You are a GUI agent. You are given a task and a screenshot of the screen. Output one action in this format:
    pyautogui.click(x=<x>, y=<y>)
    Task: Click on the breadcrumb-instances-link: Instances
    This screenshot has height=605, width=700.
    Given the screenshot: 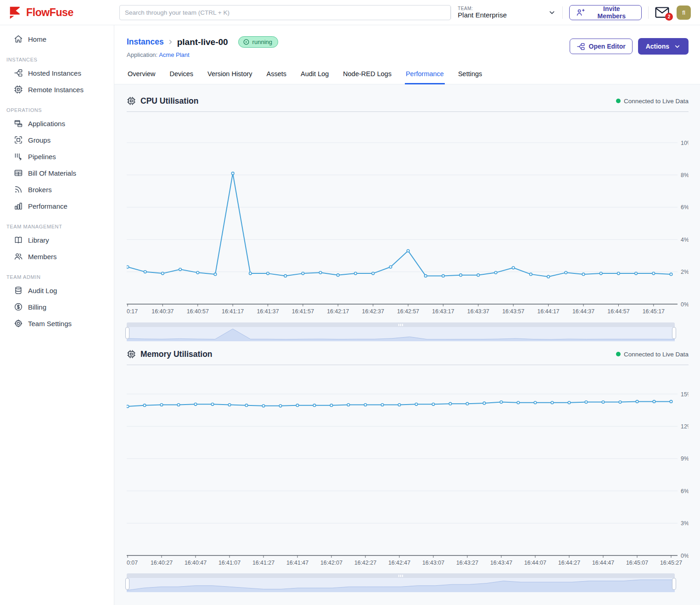 What is the action you would take?
    pyautogui.click(x=145, y=42)
    